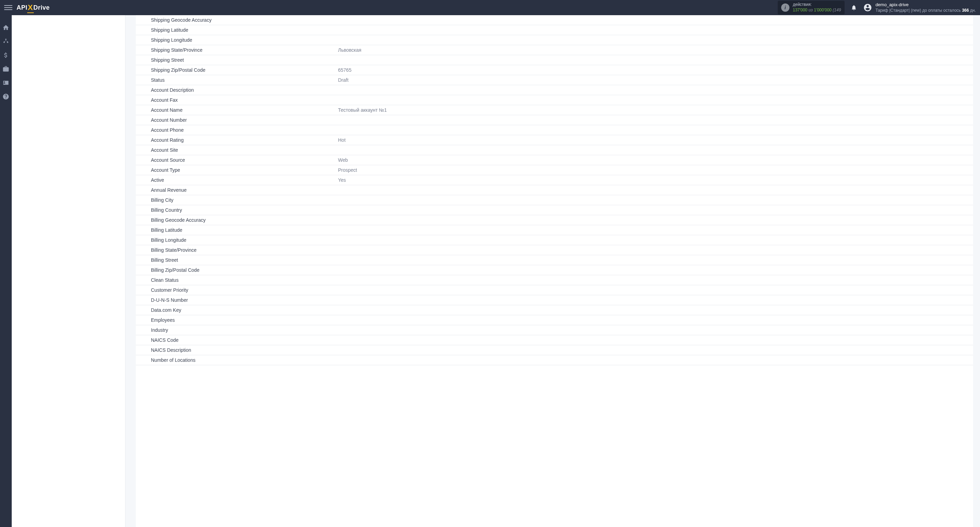  Describe the element at coordinates (30, 8) in the screenshot. I see `logo-part-x: X` at that location.